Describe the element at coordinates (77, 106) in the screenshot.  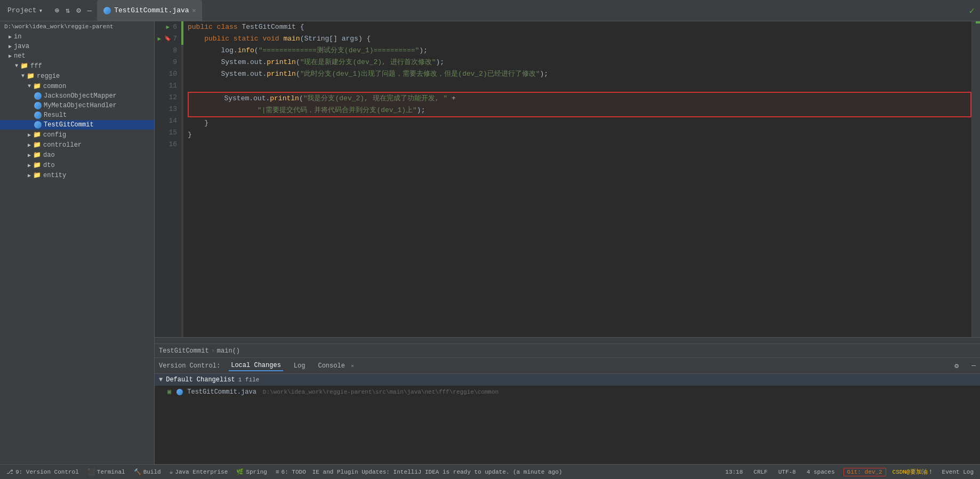
I see `sidebar-item-mymeta: MyMetaObjectHandler` at that location.